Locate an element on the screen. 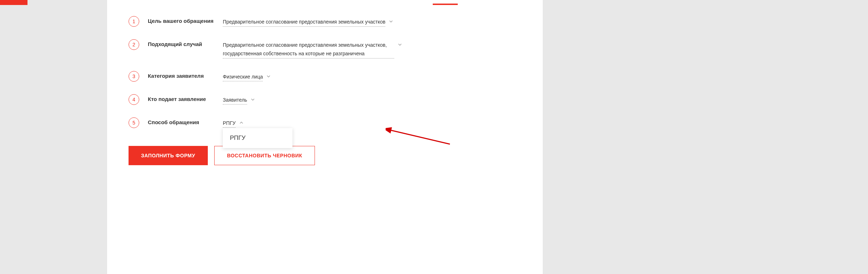 Image resolution: width=868 pixels, height=274 pixels. step-number-1: 1 is located at coordinates (134, 21).